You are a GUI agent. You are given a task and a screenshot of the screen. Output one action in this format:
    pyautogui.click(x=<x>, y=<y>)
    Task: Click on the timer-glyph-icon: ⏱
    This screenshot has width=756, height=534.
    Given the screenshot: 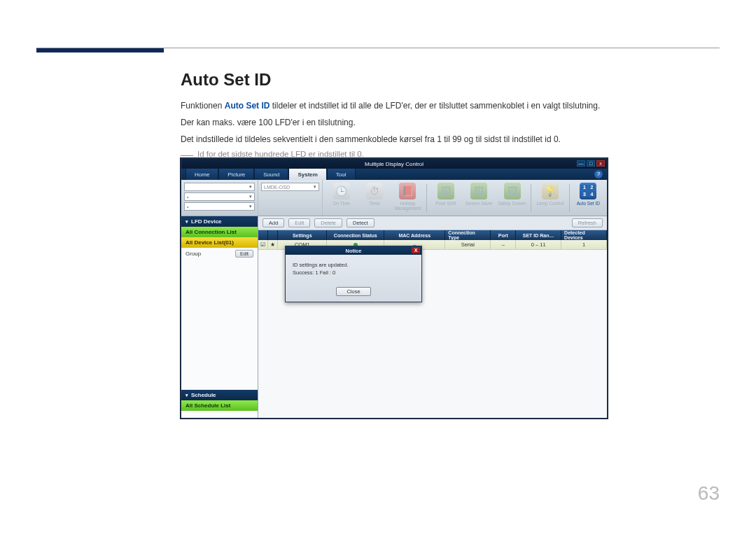 What is the action you would take?
    pyautogui.click(x=374, y=191)
    